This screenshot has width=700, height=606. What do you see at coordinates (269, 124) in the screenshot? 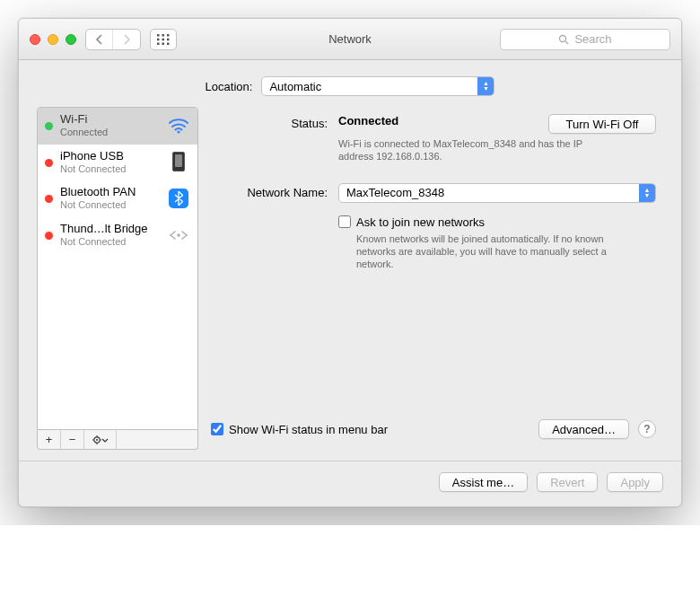
I see `status-label: Status:` at bounding box center [269, 124].